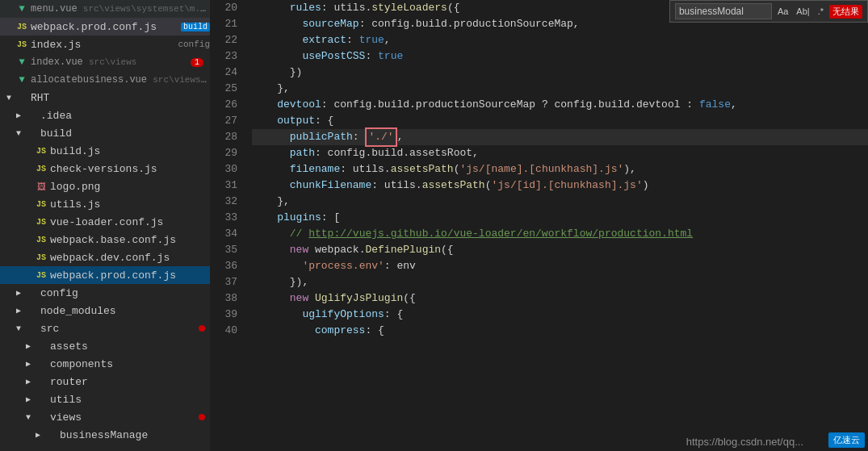  I want to click on code-token: rules, so click(287, 8).